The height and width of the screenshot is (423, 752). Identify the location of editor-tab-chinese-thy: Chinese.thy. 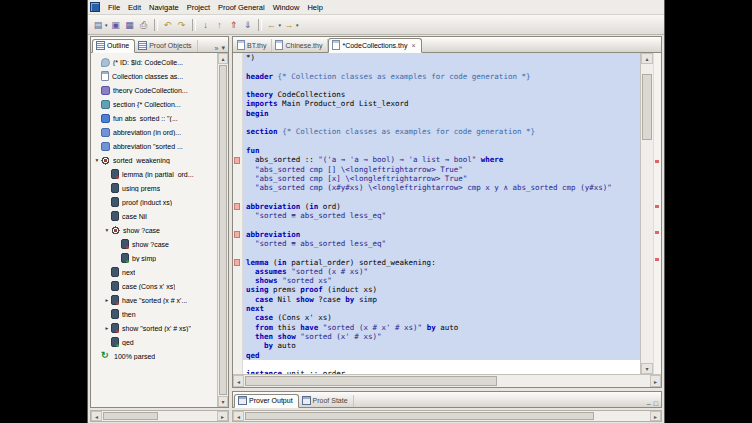
(300, 46).